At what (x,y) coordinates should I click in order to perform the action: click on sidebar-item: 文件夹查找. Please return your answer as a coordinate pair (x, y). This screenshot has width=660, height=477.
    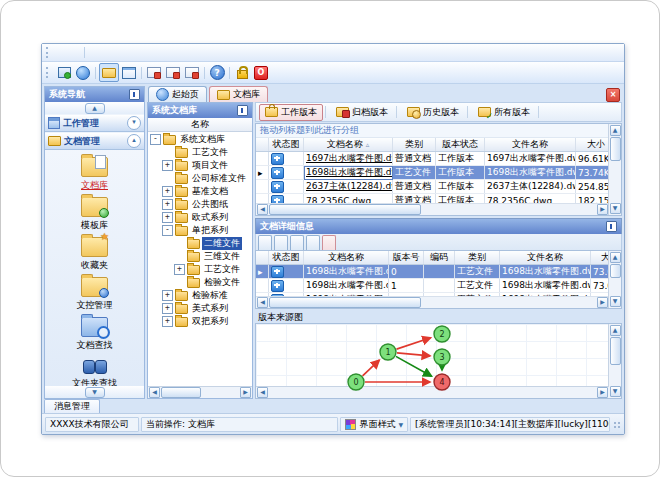
    Looking at the image, I should click on (94, 372).